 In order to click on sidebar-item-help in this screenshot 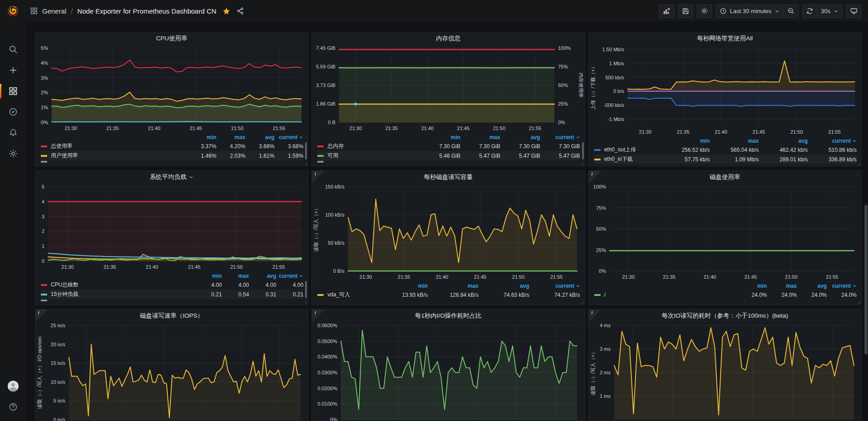, I will do `click(13, 407)`.